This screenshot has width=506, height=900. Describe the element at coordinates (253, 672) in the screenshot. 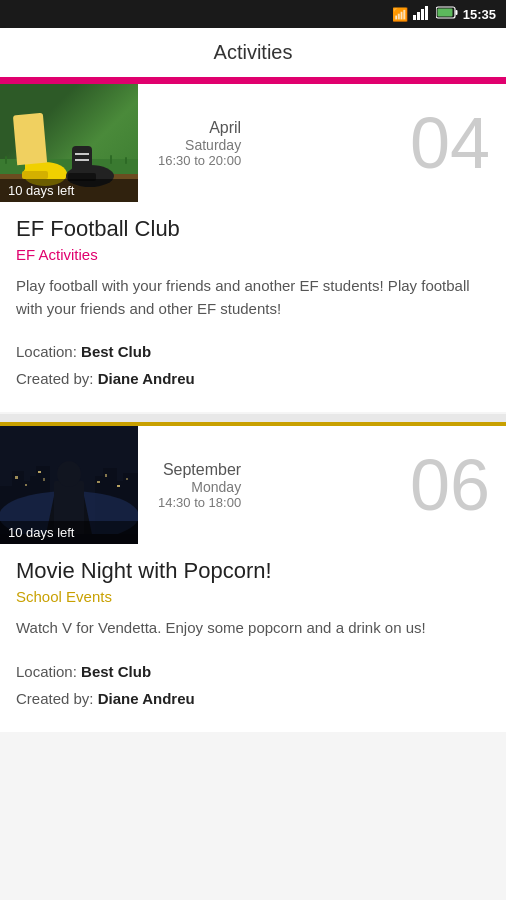

I see `event-location-2: Location: Best Club` at that location.